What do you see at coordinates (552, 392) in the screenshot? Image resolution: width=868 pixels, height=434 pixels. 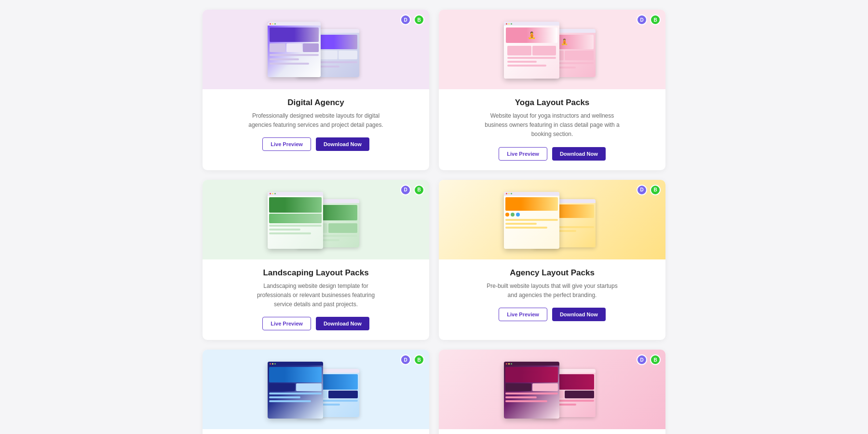 I see `card-brewery: D B` at bounding box center [552, 392].